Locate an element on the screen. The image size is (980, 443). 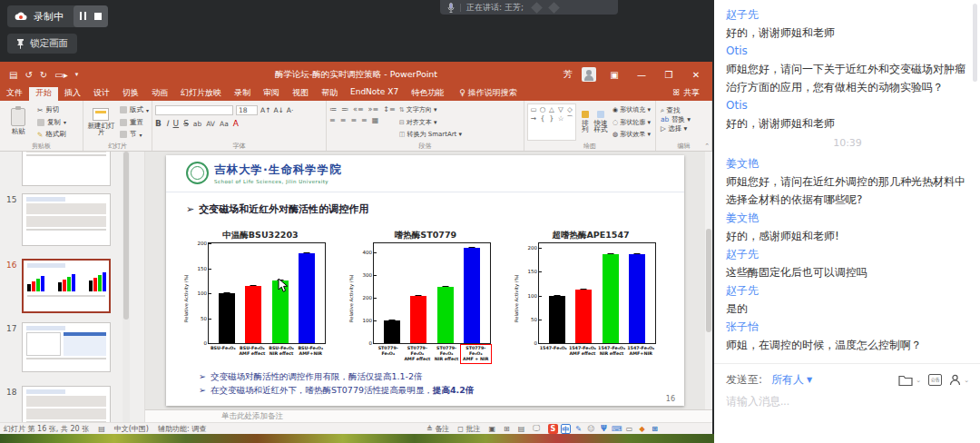
language-status: 中文(中国) is located at coordinates (132, 428).